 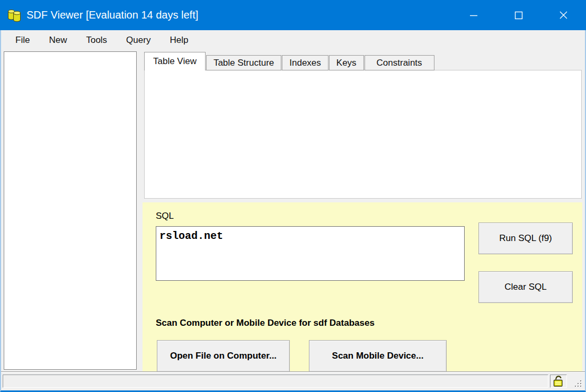 What do you see at coordinates (58, 40) in the screenshot?
I see `menu-item-new: New` at bounding box center [58, 40].